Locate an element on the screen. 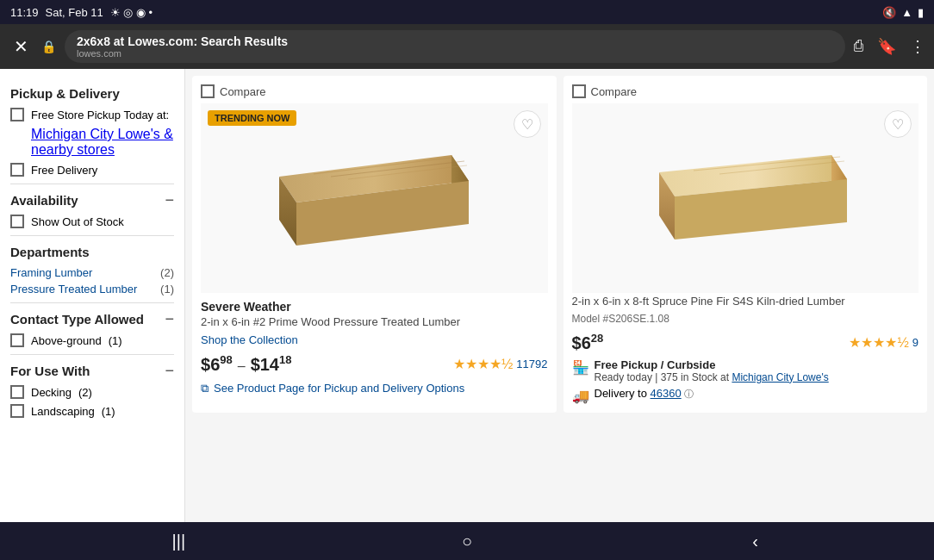 This screenshot has width=934, height=560. contact-type-section: Contact Type Allowed − Above-ground (1) is located at coordinates (92, 329).